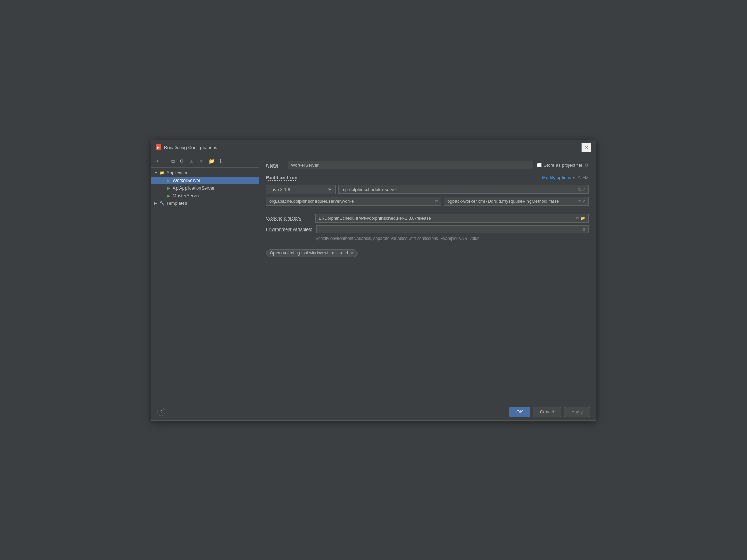 Image resolution: width=747 pixels, height=560 pixels. What do you see at coordinates (437, 201) in the screenshot?
I see `main-class-copy-icon: ⧉` at bounding box center [437, 201].